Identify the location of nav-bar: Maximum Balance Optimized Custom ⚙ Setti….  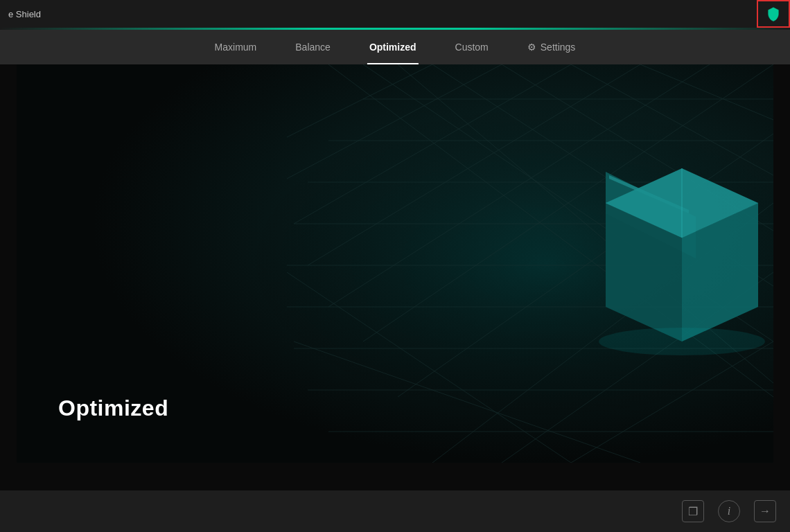
(395, 47).